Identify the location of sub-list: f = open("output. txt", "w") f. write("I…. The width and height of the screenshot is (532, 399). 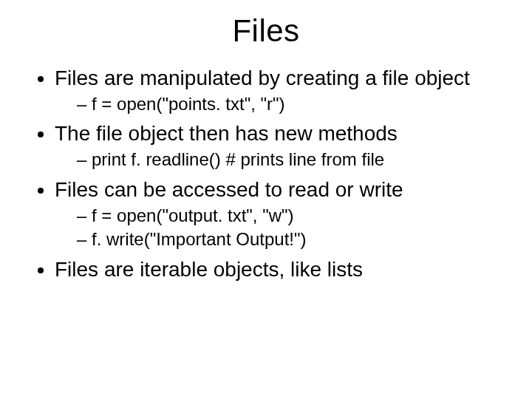
(279, 228).